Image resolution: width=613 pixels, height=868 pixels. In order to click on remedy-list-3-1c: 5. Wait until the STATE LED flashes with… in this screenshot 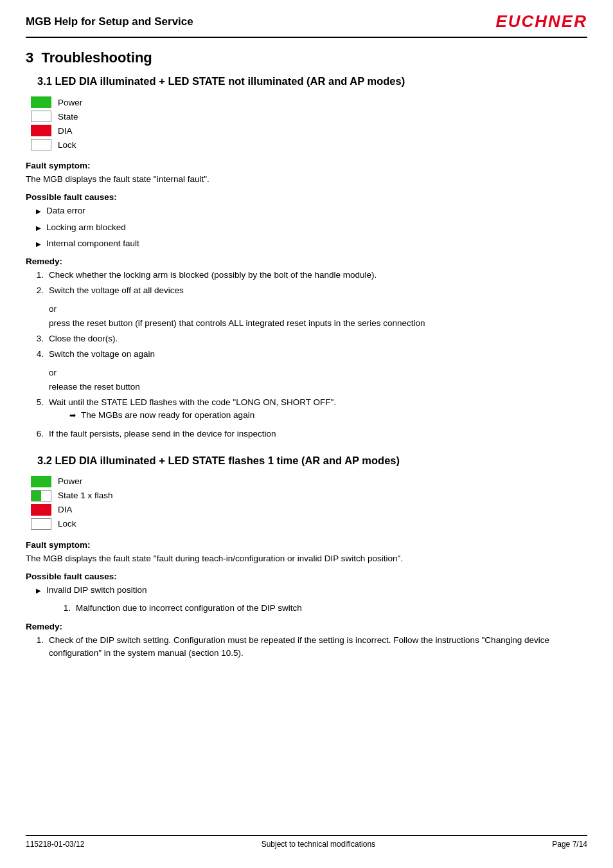, I will do `click(306, 418)`.